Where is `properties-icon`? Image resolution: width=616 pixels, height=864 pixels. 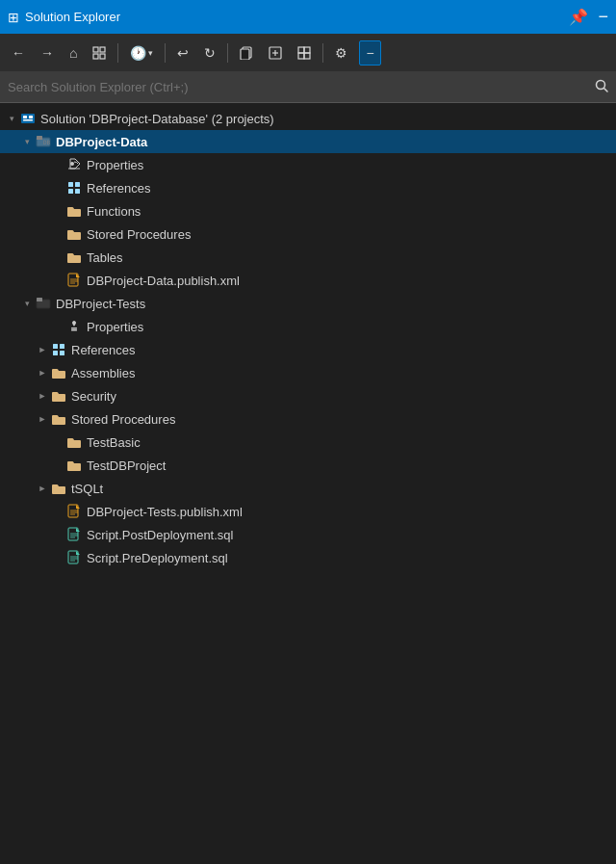 properties-icon is located at coordinates (74, 165).